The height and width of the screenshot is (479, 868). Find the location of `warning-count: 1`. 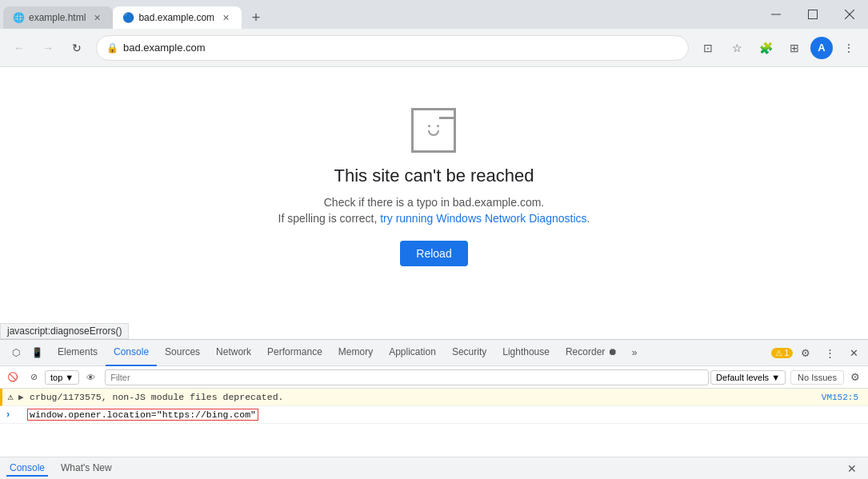

warning-count: 1 is located at coordinates (786, 353).